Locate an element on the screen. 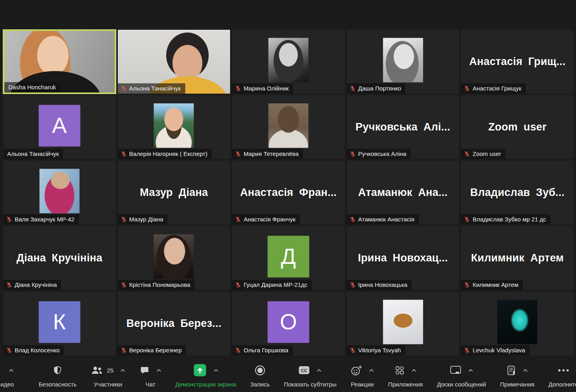 The width and height of the screenshot is (576, 392). participant-name-label: Даша Портянко is located at coordinates (380, 88).